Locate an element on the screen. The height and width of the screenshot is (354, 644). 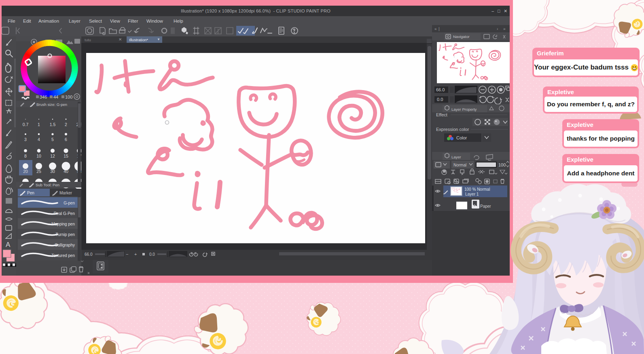
svg-text: 3 is located at coordinates (25, 139).